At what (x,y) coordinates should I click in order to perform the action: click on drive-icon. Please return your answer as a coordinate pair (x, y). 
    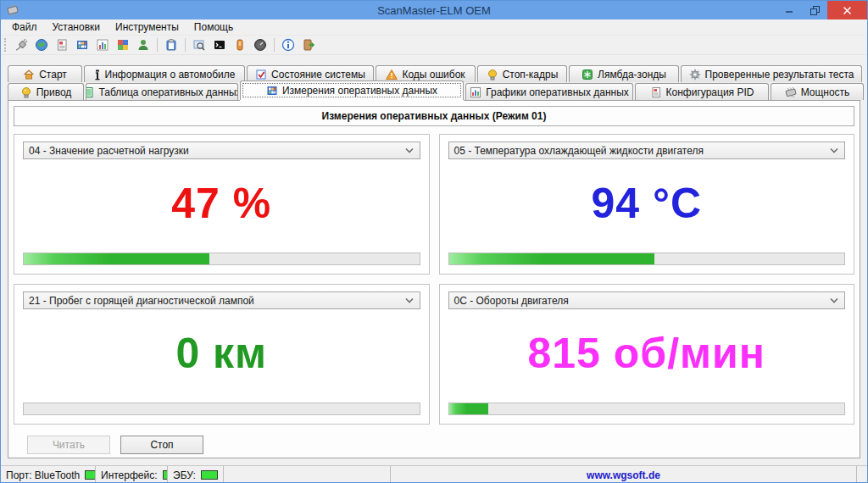
    Looking at the image, I should click on (26, 92).